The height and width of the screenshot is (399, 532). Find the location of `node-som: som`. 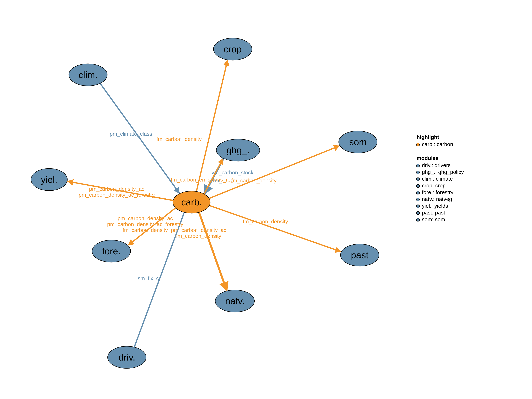

node-som: som is located at coordinates (358, 142).